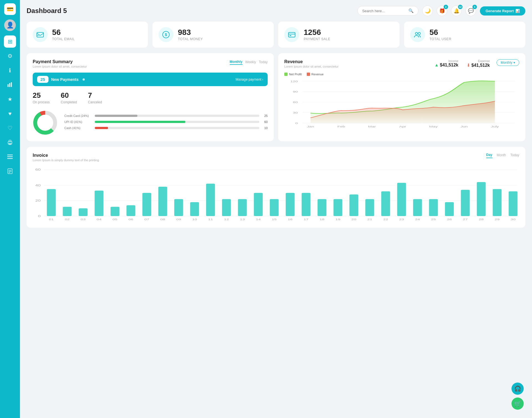 The width and height of the screenshot is (532, 418). What do you see at coordinates (10, 114) in the screenshot?
I see `sidebar-item-heart: ♥` at bounding box center [10, 114].